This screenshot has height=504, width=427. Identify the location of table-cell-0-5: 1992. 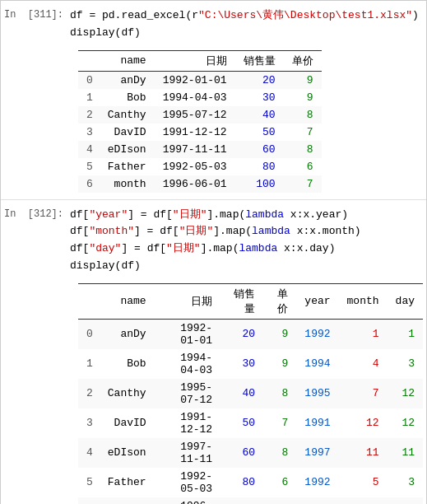
(318, 334).